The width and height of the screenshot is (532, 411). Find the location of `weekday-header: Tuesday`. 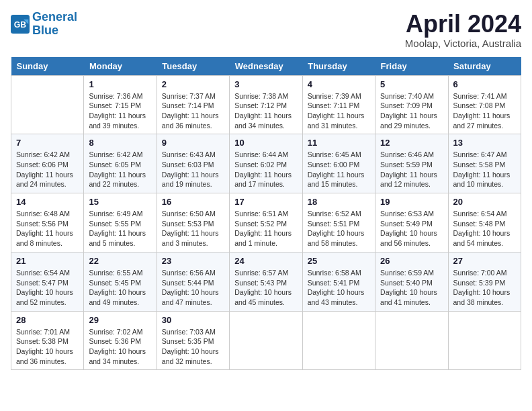

weekday-header: Tuesday is located at coordinates (193, 66).